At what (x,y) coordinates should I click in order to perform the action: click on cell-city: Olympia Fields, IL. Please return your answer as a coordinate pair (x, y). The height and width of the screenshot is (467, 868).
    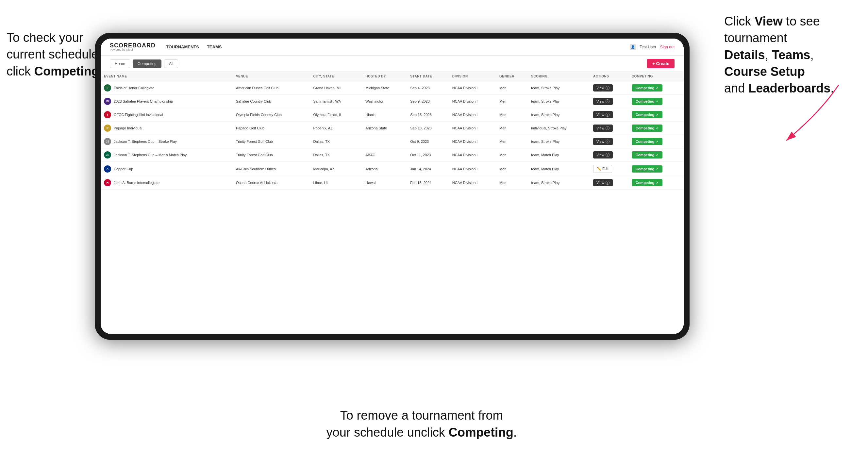
    Looking at the image, I should click on (336, 115).